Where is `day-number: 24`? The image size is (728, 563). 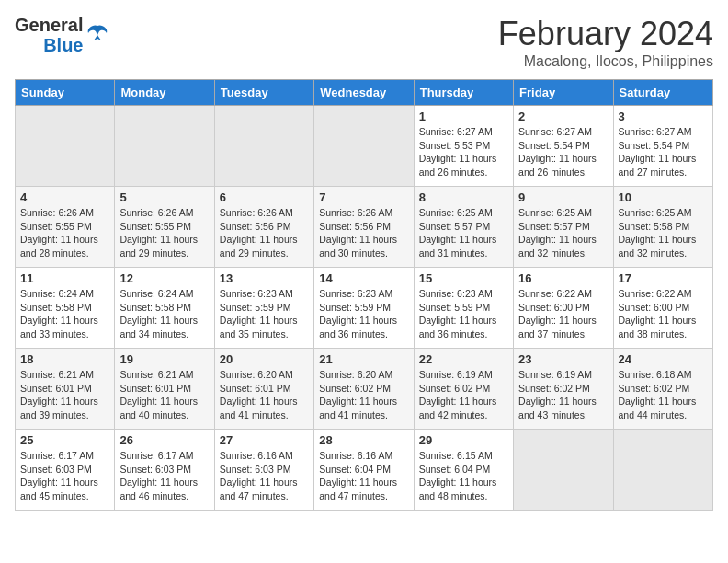
day-number: 24 is located at coordinates (664, 359).